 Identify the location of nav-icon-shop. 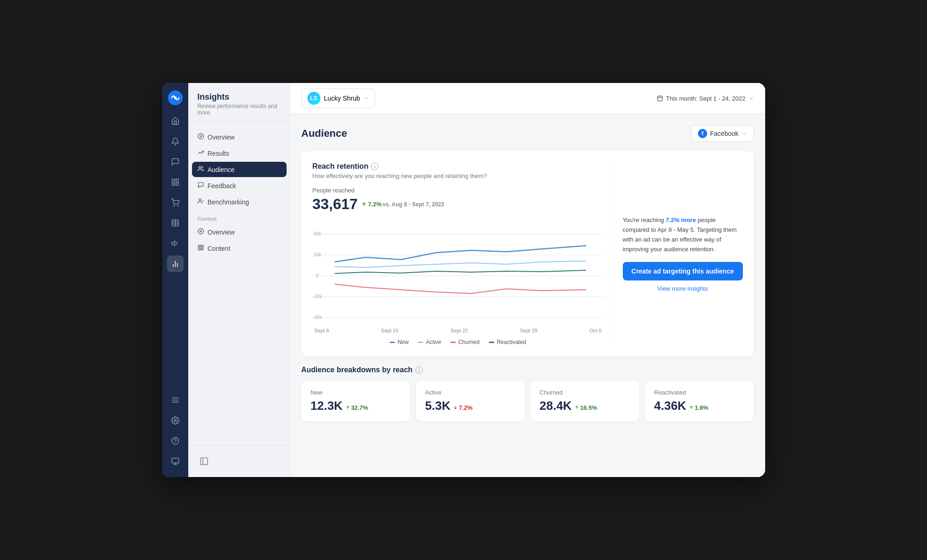
(175, 203).